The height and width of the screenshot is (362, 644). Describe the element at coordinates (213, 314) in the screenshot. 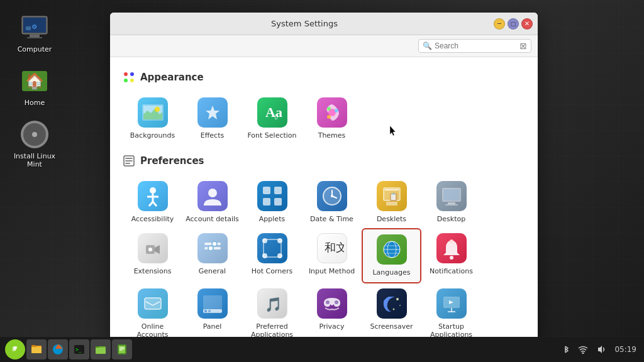

I see `setting-panel: Panel` at that location.